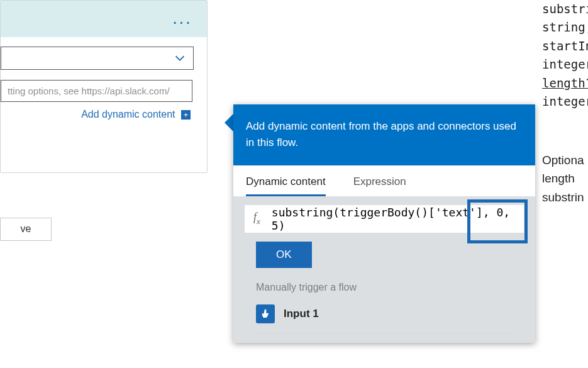 The height and width of the screenshot is (368, 588). Describe the element at coordinates (384, 219) in the screenshot. I see `expression-input: fx substring(triggerBody()['text'], 0, 5…` at that location.